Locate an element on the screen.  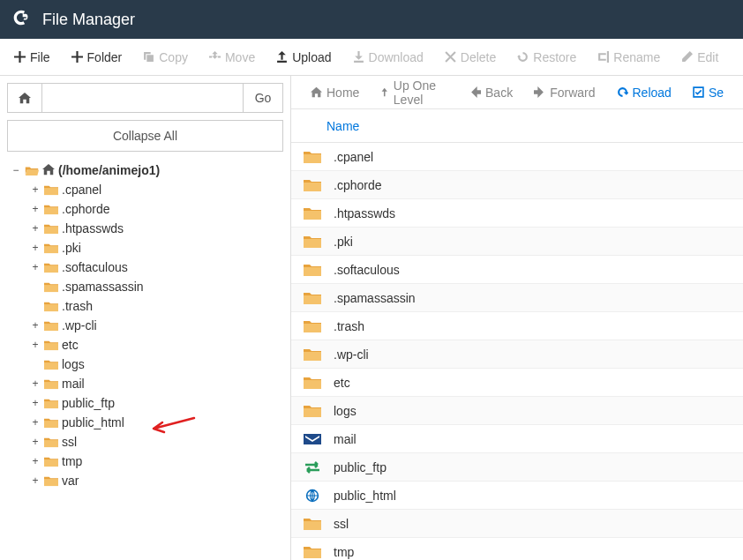
tree-item-label: public_html is located at coordinates (94, 422).